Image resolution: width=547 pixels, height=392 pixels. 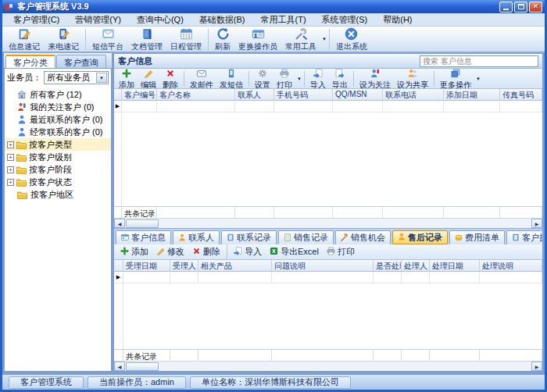 I want to click on tree-item-by-status: 按客户状态, so click(x=58, y=182).